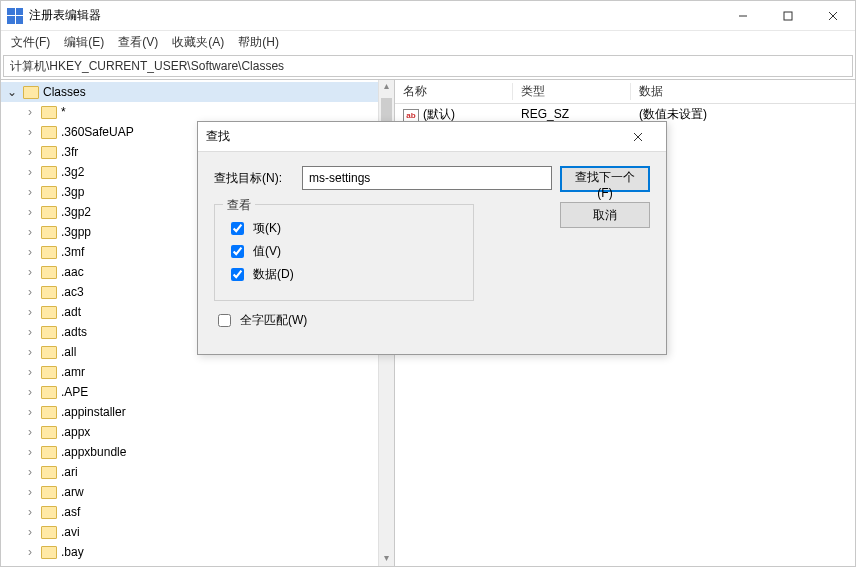 The height and width of the screenshot is (567, 856). What do you see at coordinates (224, 320) in the screenshot?
I see `chk-whole-word` at bounding box center [224, 320].